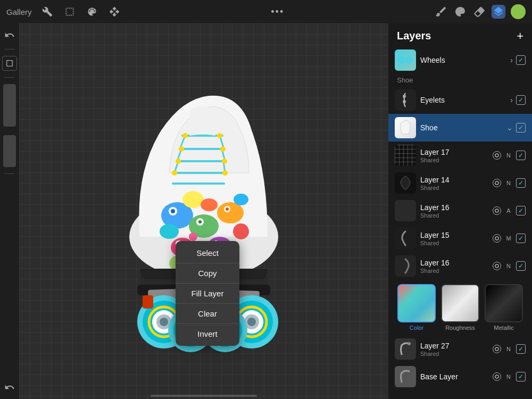 The height and width of the screenshot is (399, 532). What do you see at coordinates (460, 128) in the screenshot?
I see `layer-row-shoe: Shoe ⌄` at bounding box center [460, 128].